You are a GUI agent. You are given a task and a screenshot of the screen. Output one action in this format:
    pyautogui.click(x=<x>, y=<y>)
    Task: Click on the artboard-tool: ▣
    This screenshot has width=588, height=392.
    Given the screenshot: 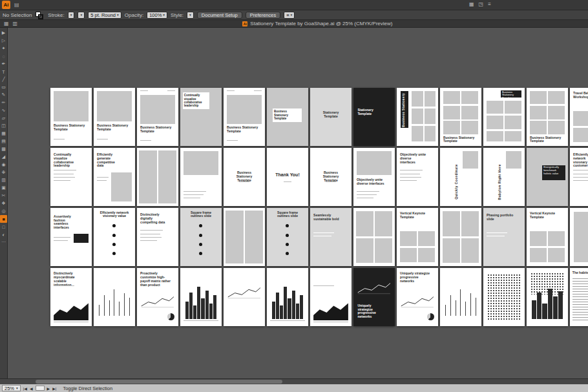 What is the action you would take?
    pyautogui.click(x=4, y=188)
    